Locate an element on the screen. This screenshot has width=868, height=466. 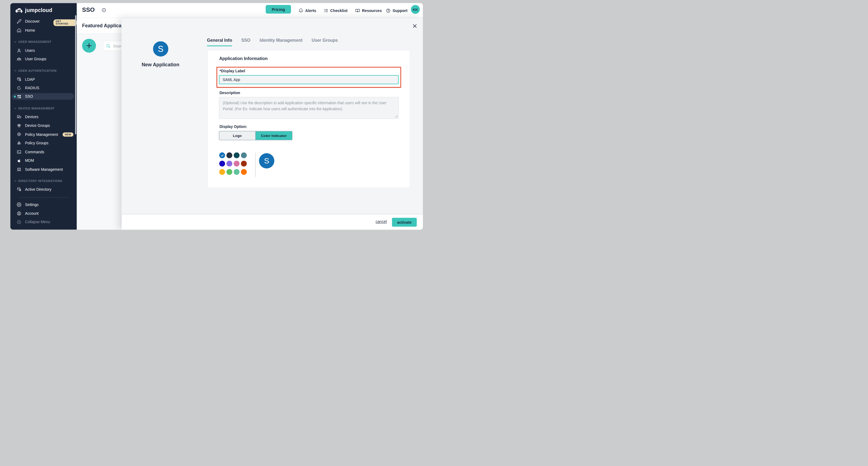
cancel-link: cancel is located at coordinates (381, 222).